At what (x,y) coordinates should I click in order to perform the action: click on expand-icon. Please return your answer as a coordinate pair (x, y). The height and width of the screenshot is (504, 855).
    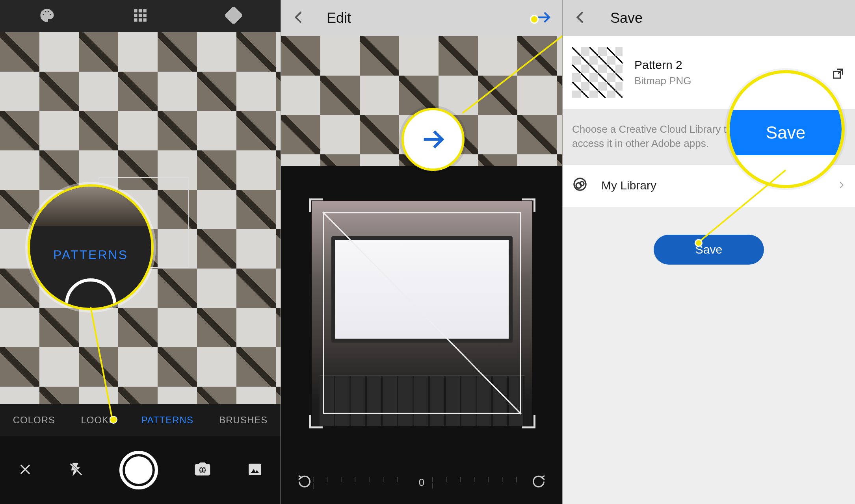
    Looking at the image, I should click on (838, 74).